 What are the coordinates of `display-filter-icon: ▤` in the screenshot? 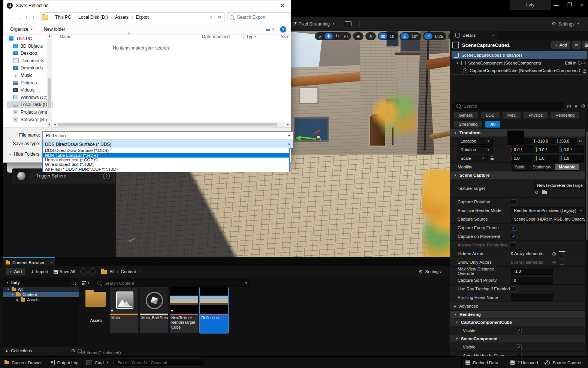 It's located at (569, 106).